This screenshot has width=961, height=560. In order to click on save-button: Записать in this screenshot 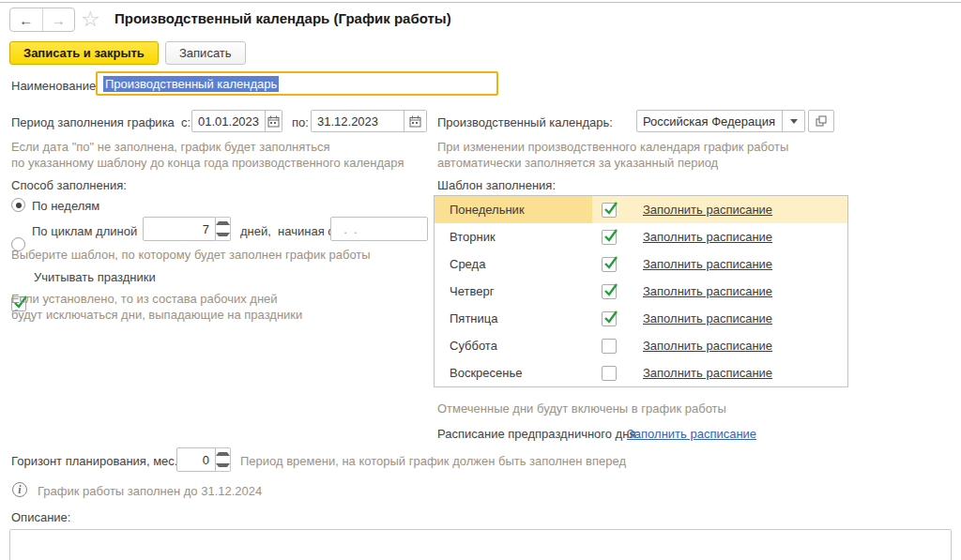, I will do `click(206, 53)`.